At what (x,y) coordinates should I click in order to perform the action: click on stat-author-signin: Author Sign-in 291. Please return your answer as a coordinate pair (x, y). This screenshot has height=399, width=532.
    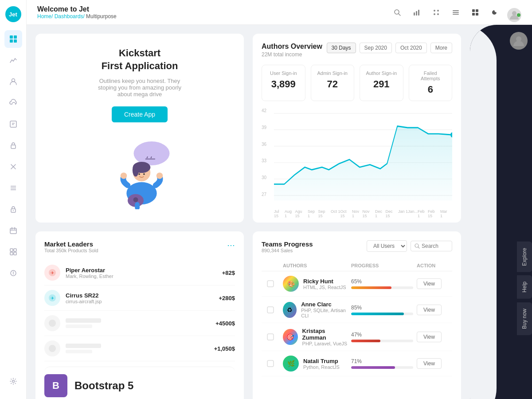
    Looking at the image, I should click on (381, 83).